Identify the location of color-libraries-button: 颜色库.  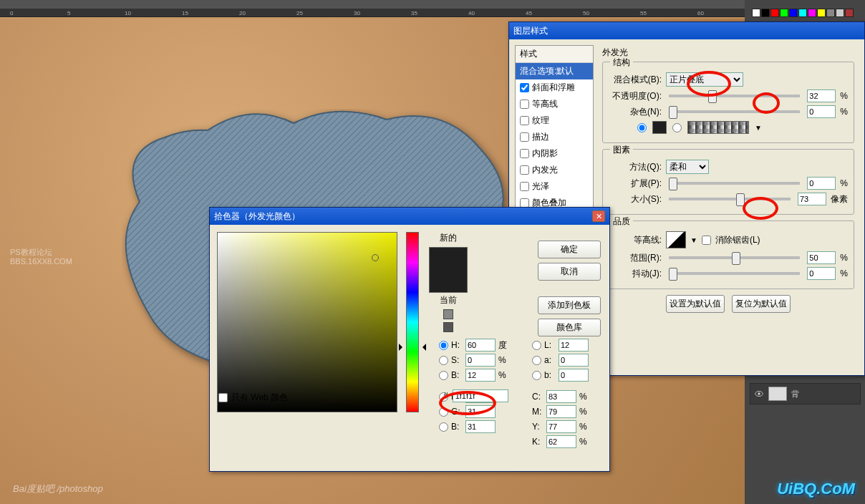
(569, 328).